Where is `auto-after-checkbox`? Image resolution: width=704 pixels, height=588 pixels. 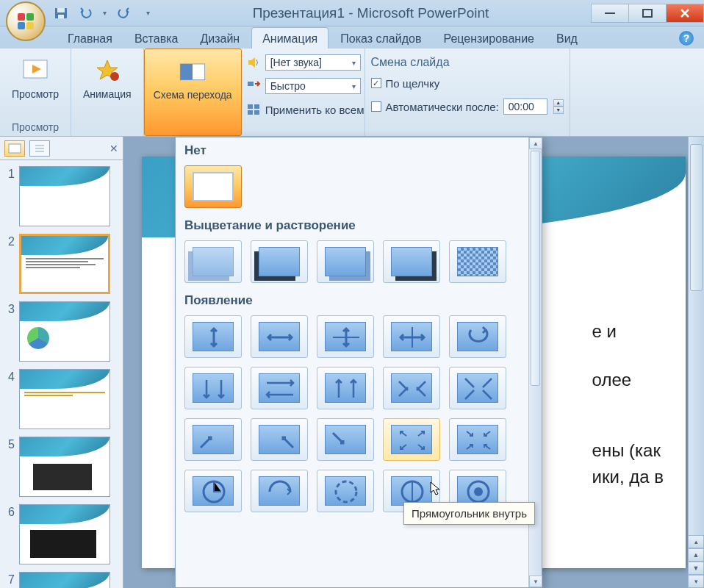
auto-after-checkbox is located at coordinates (376, 107).